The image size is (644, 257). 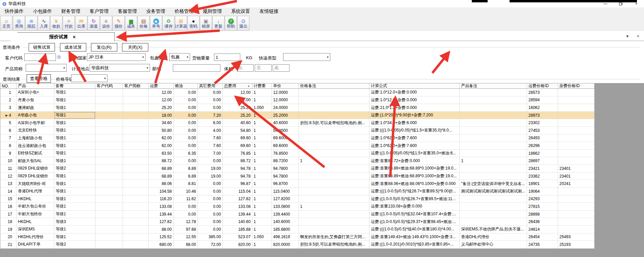 What do you see at coordinates (75, 169) in the screenshot?
I see `cell-套餐: 等级2` at bounding box center [75, 169].